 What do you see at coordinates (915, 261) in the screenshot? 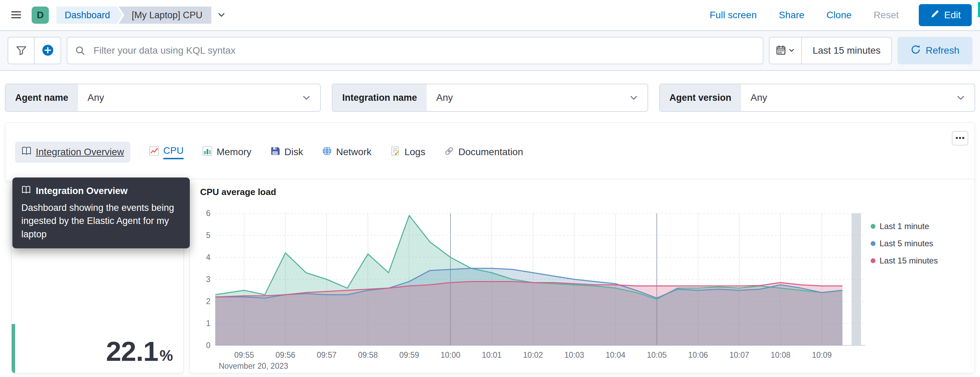
I see `legend-item-last-15-minutes: Last 15 minutes` at bounding box center [915, 261].